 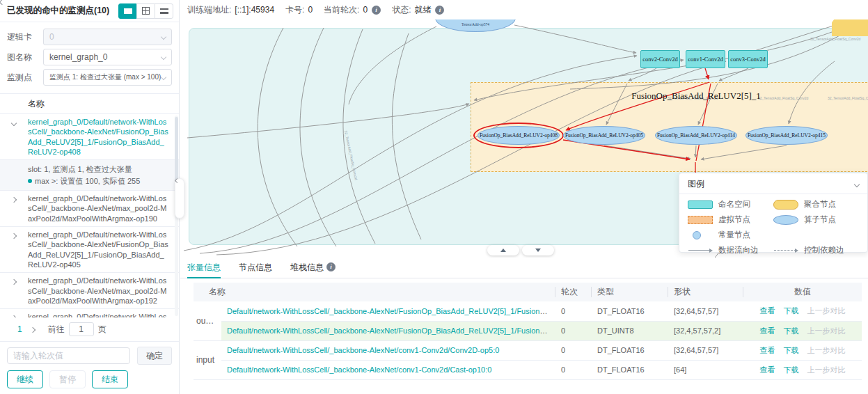 I want to click on logic-card-select: 0, so click(x=107, y=37).